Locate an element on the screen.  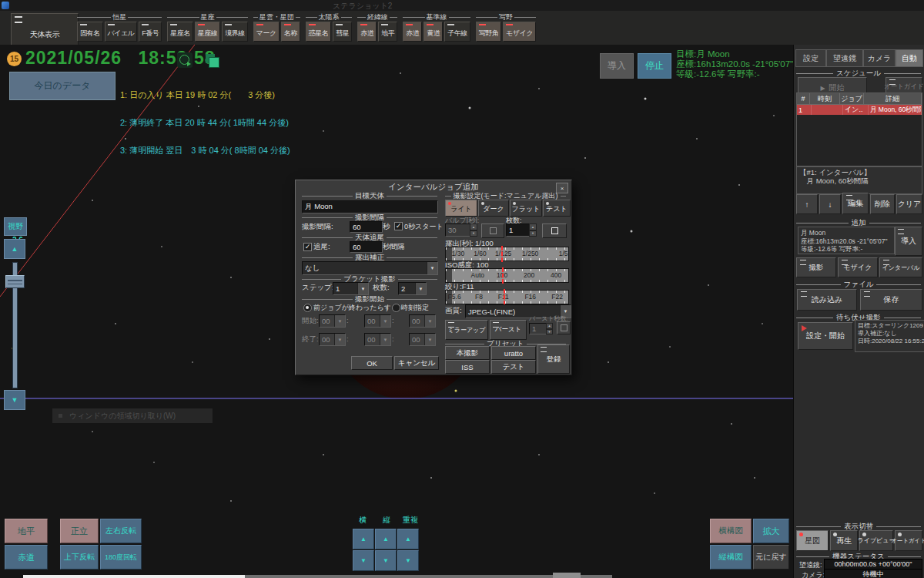
view-star-chart-button: 星図 is located at coordinates (812, 541).